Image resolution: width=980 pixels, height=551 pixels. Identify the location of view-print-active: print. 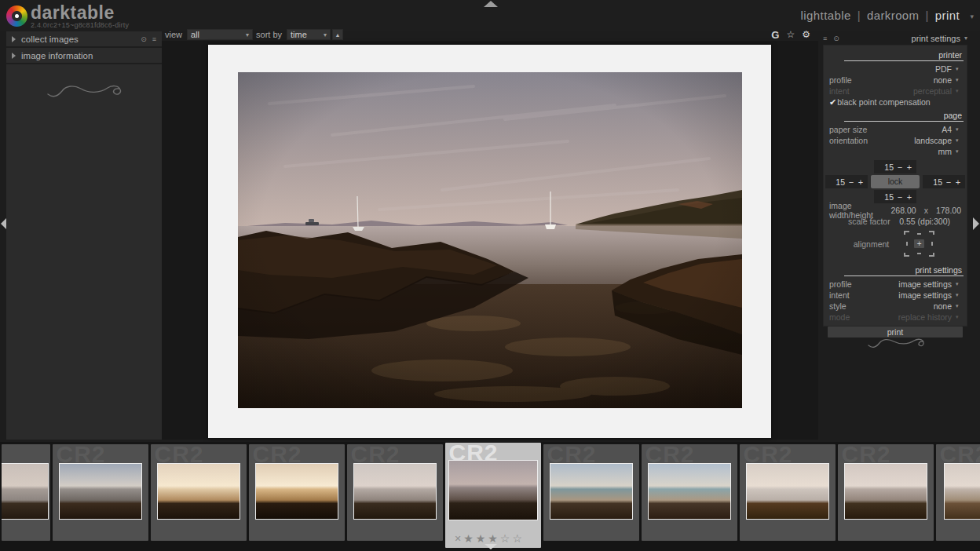
(947, 16).